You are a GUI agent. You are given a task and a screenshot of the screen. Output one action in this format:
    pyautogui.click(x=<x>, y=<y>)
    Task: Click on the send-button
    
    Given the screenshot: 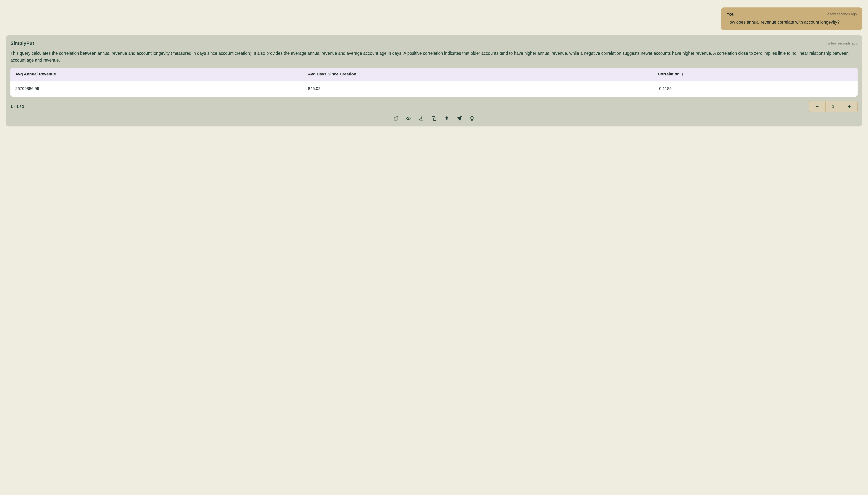 What is the action you would take?
    pyautogui.click(x=459, y=118)
    